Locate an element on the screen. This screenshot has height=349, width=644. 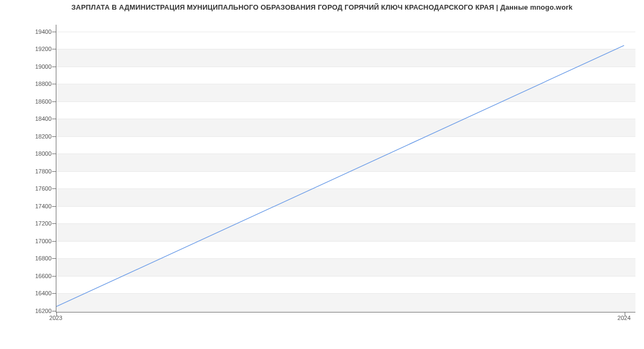
y-axis-label: 18600 is located at coordinates (35, 101).